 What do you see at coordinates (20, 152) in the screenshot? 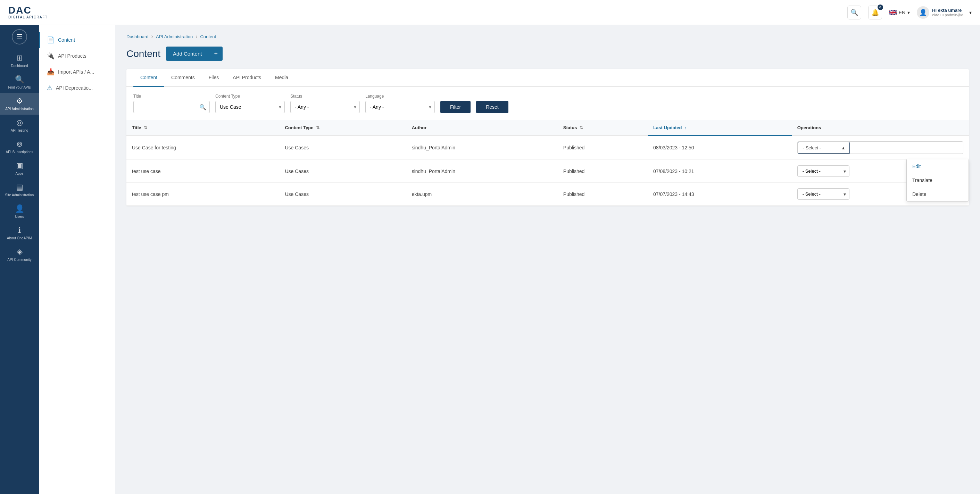
I see `sidebar-label-api-subs: API Subscriptions` at bounding box center [20, 152].